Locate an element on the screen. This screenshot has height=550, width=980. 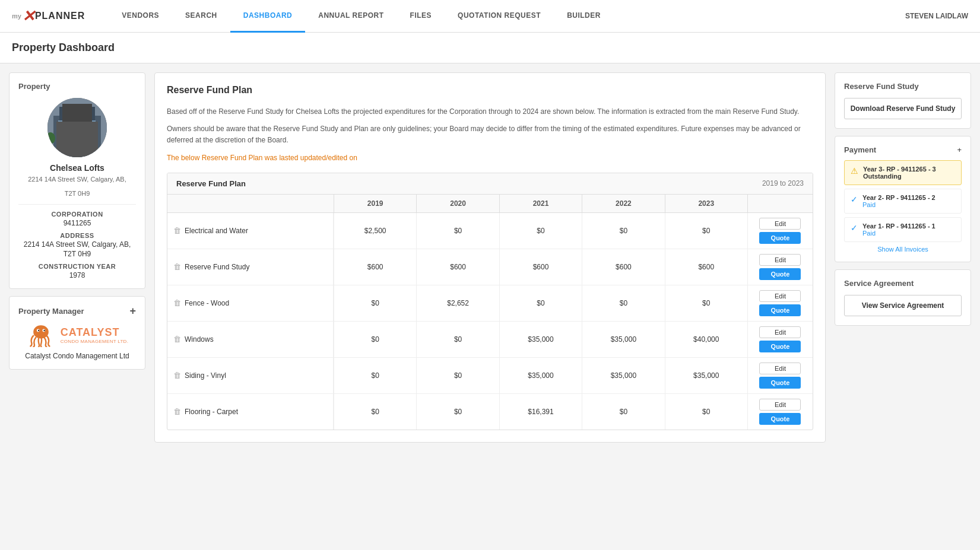
pm-logo-wrap: CATALYST CONDO MANAGEMENT LTD. is located at coordinates (77, 335).